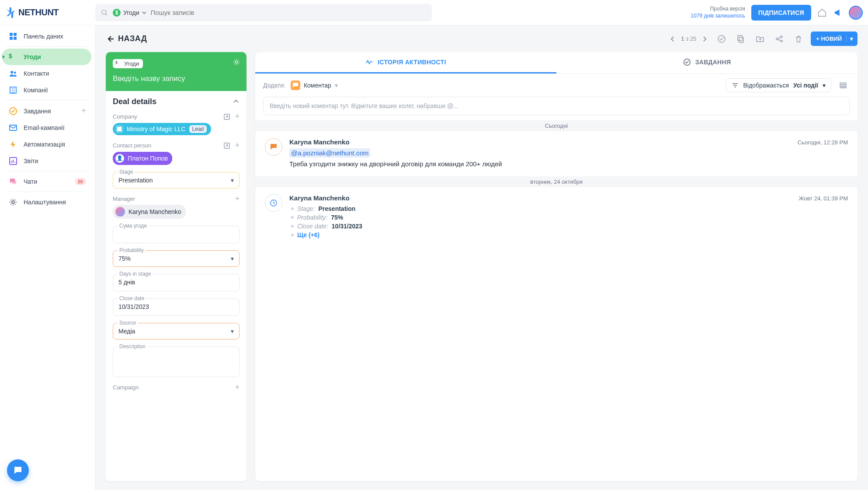  I want to click on change-row: Probability: 75%, so click(569, 217).